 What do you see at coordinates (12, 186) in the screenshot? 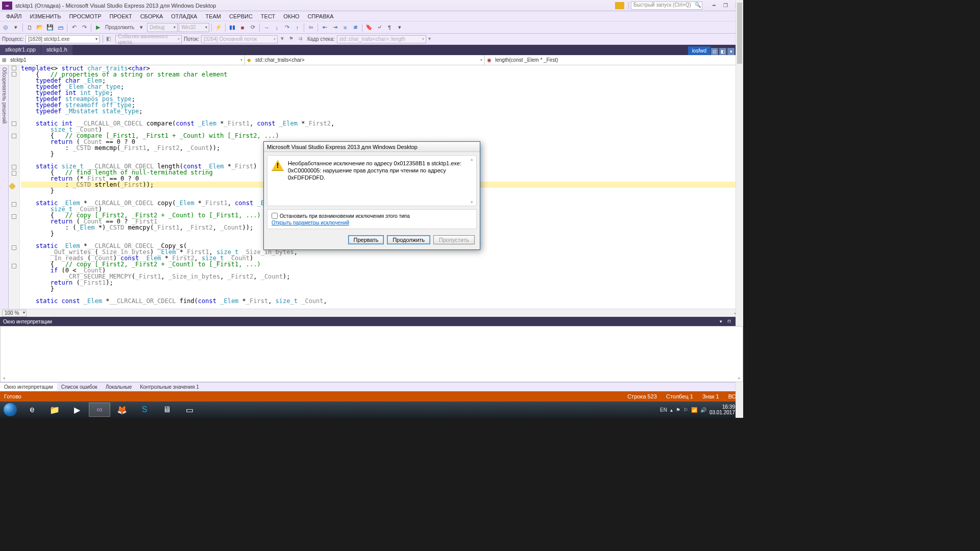
I see `current-statement-icon` at bounding box center [12, 186].